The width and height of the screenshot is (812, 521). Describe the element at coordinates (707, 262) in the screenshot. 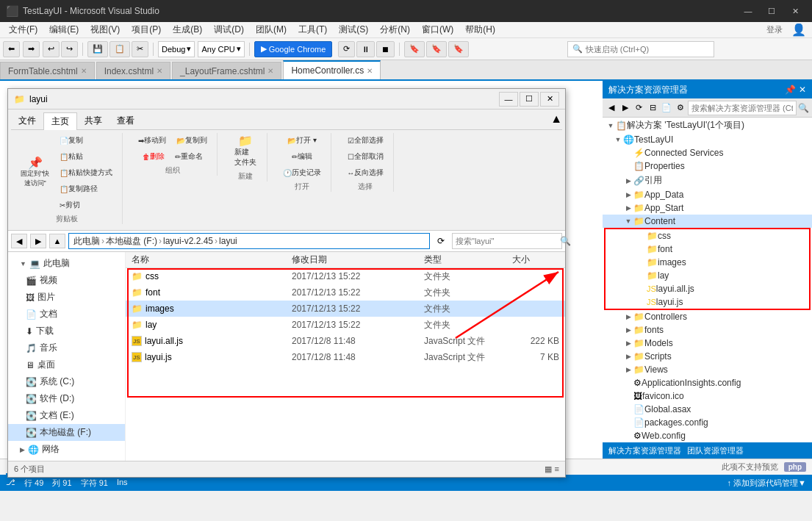

I see `tree-images: 📁 images` at that location.